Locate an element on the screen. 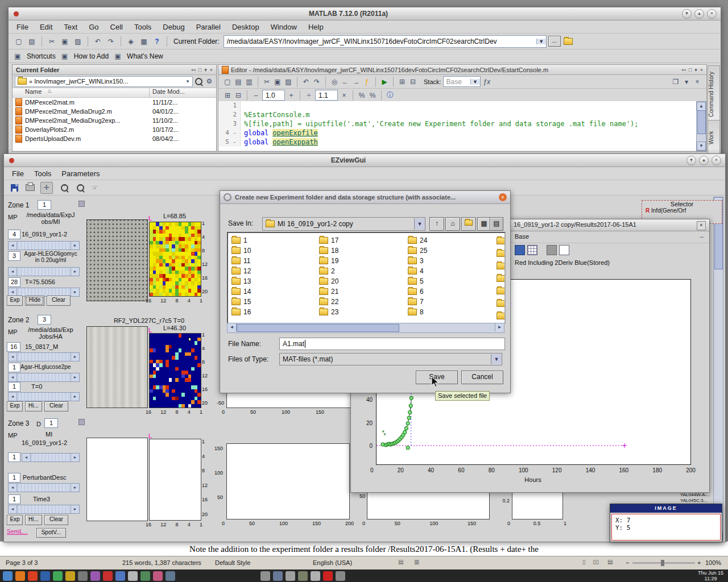 The width and height of the screenshot is (728, 582). dock-icon: ↤ is located at coordinates (684, 70).